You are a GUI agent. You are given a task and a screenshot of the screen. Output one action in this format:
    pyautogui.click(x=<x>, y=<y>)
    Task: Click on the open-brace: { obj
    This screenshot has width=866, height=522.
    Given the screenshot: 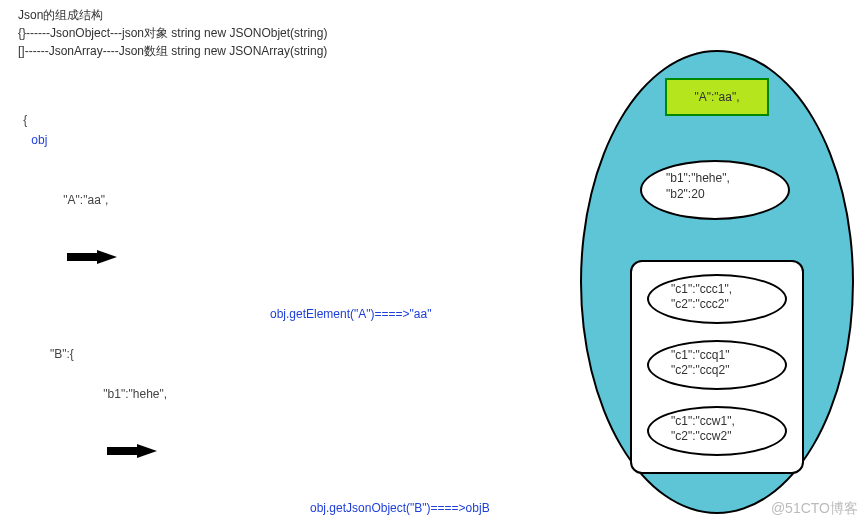 What is the action you would take?
    pyautogui.click(x=290, y=130)
    